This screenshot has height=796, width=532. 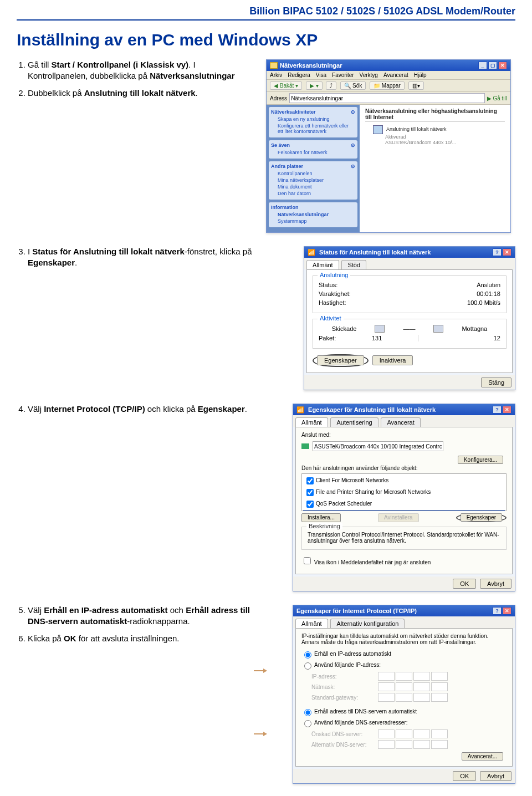 I want to click on connection-item: Anslutning till lokalt nätverk Aktiverad…, so click(x=435, y=135).